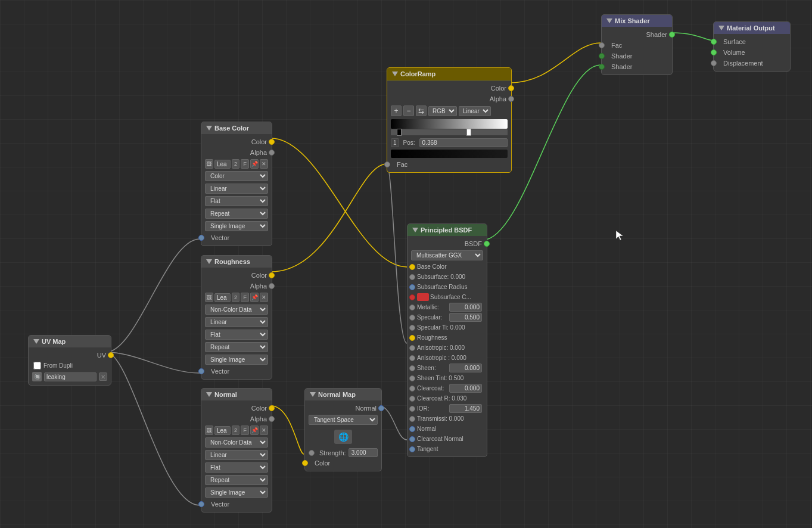 This screenshot has width=812, height=528. Describe the element at coordinates (237, 176) in the screenshot. I see `color-dropdown: Color` at that location.